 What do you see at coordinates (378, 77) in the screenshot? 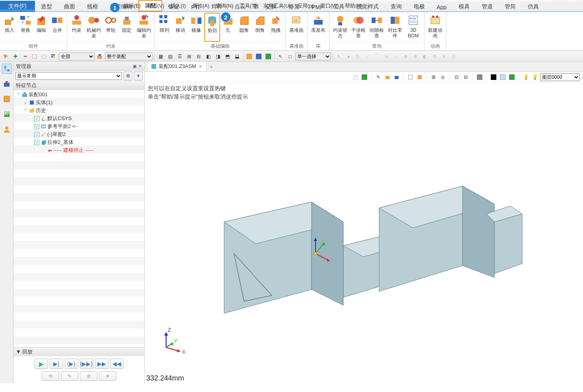
I see `vt-icon: ✎` at bounding box center [378, 77].